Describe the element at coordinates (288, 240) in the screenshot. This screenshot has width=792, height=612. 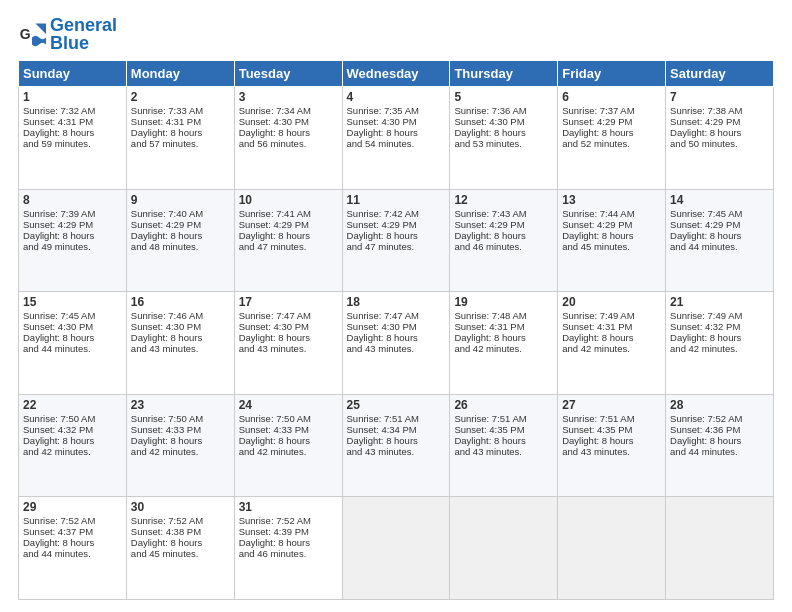
I see `calendar-cell: 10Sunrise: 7:41 AMSunset: 4:29 PMDayligh…` at that location.